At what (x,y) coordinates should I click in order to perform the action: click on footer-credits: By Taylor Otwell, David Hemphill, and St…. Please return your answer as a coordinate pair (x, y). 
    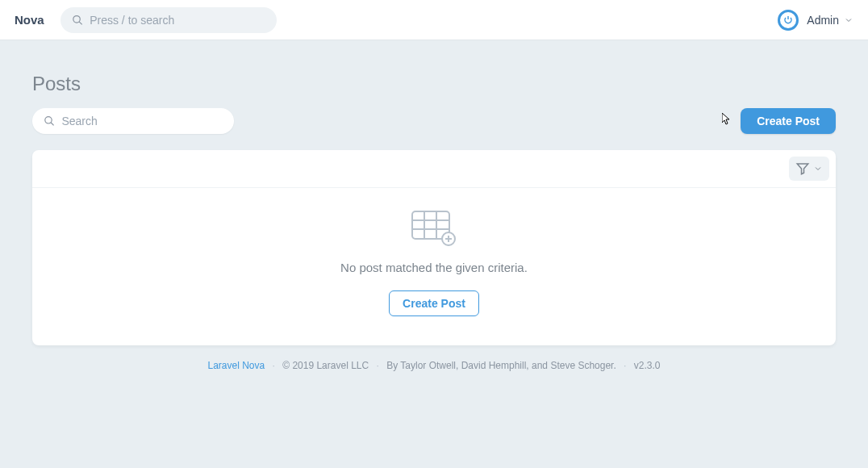
    Looking at the image, I should click on (502, 366).